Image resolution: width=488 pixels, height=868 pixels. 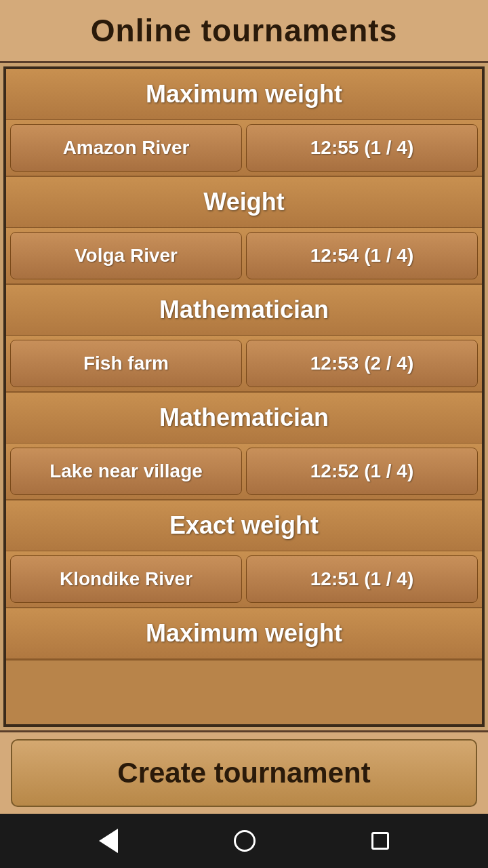 What do you see at coordinates (244, 526) in the screenshot?
I see `tournament-type-5: Exact weight` at bounding box center [244, 526].